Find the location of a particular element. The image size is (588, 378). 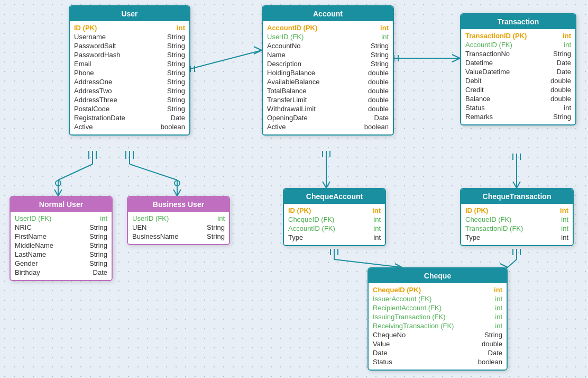

table-row: ID (PK)int is located at coordinates (334, 211).